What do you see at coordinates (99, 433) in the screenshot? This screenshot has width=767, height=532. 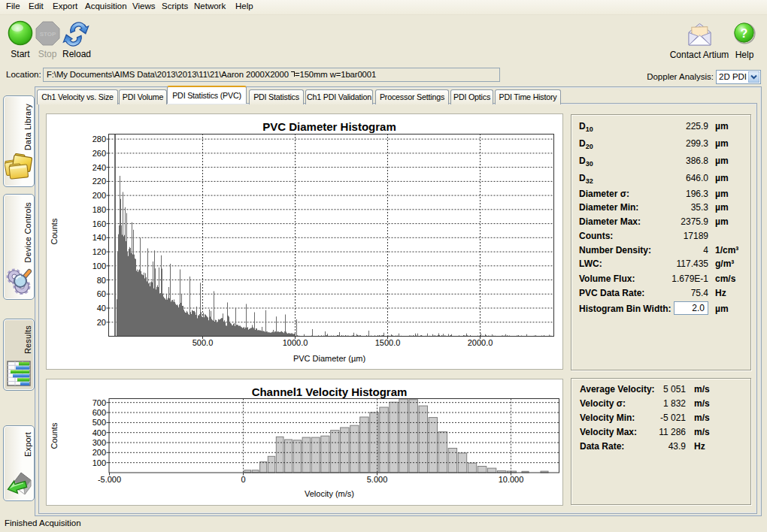 I see `svg-text: 400` at bounding box center [99, 433].